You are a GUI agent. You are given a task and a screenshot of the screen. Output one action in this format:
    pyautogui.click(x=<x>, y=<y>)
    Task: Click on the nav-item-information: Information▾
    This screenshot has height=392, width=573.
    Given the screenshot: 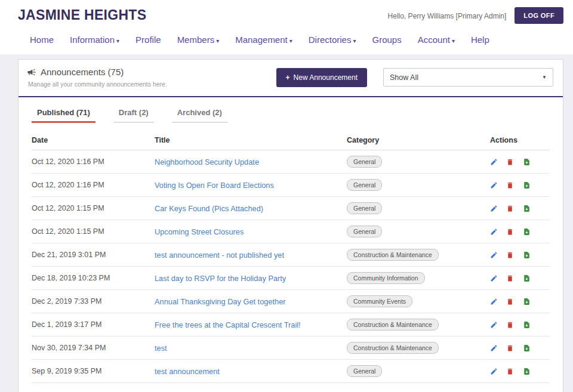 What is the action you would take?
    pyautogui.click(x=94, y=39)
    